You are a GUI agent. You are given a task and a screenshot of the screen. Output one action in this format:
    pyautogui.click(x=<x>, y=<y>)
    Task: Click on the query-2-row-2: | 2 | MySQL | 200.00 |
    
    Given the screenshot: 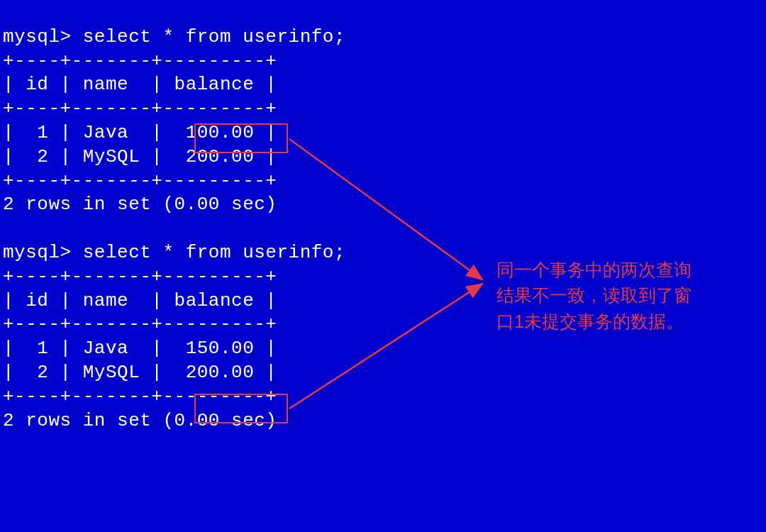 What is the action you would take?
    pyautogui.click(x=140, y=372)
    